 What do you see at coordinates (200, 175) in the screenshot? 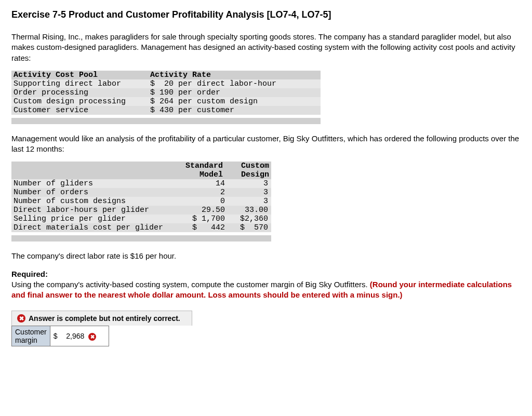
I see `th-model: Model` at bounding box center [200, 175].